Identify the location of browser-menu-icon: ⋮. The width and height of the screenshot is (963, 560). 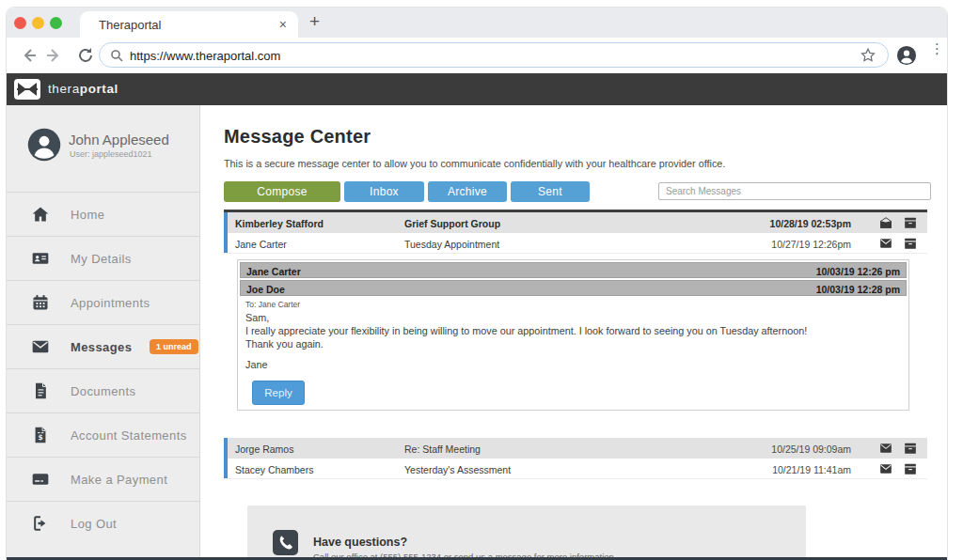
(935, 49).